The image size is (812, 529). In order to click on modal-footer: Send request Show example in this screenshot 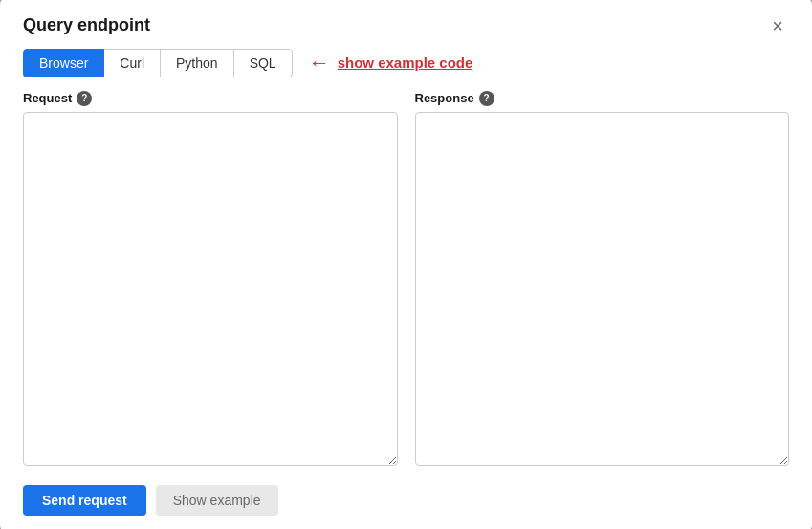, I will do `click(406, 503)`.